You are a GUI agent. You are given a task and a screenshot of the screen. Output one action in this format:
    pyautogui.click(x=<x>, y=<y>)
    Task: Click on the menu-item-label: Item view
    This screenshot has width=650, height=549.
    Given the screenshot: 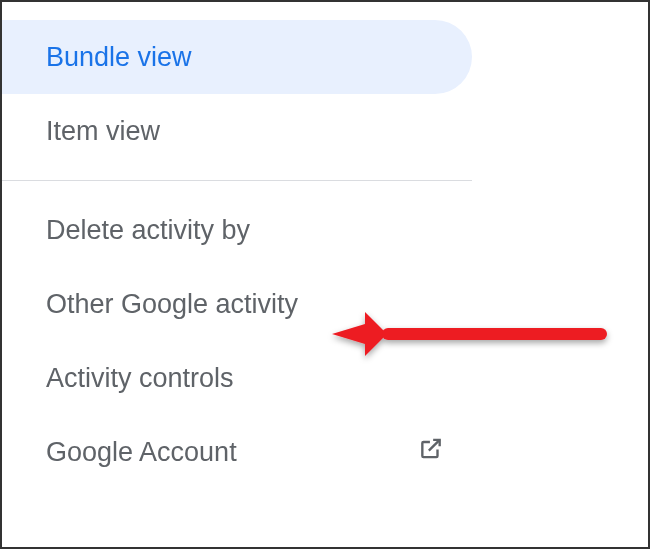 What is the action you would take?
    pyautogui.click(x=103, y=132)
    